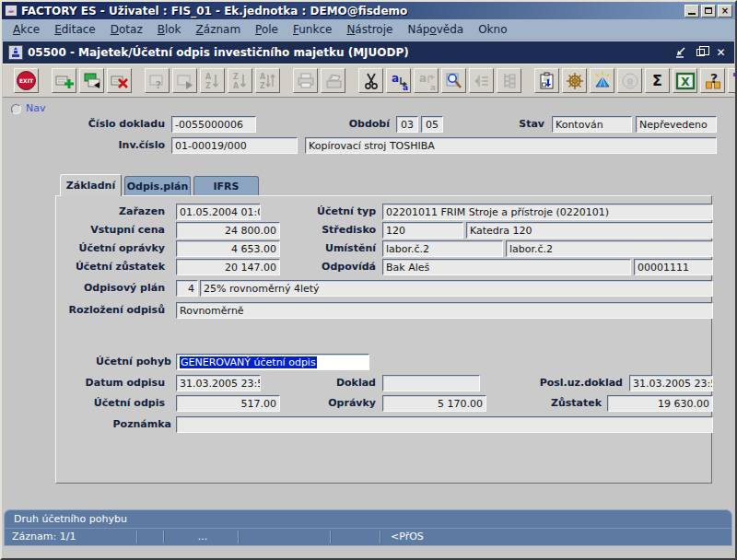  I want to click on paste-button: aa, so click(398, 81).